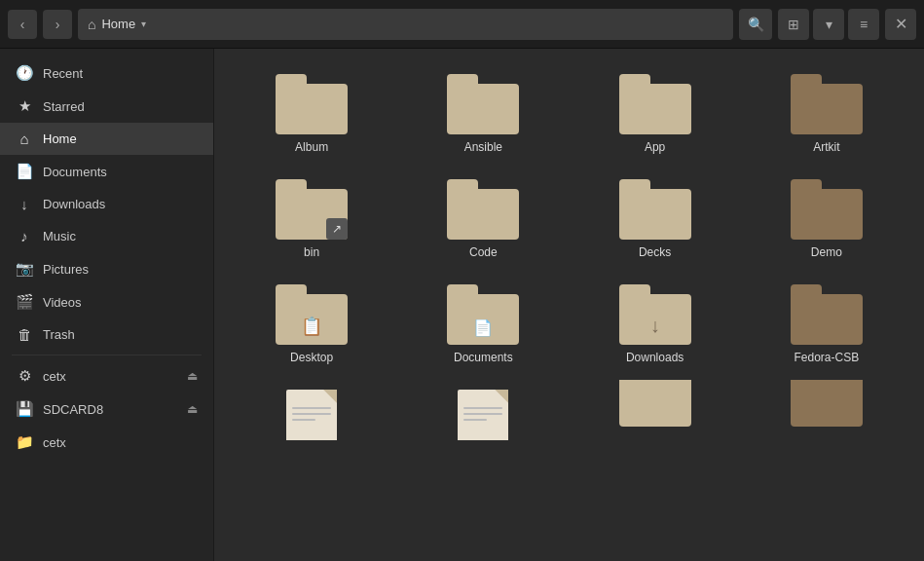 The height and width of the screenshot is (561, 924). I want to click on list-view-button: ≡, so click(864, 24).